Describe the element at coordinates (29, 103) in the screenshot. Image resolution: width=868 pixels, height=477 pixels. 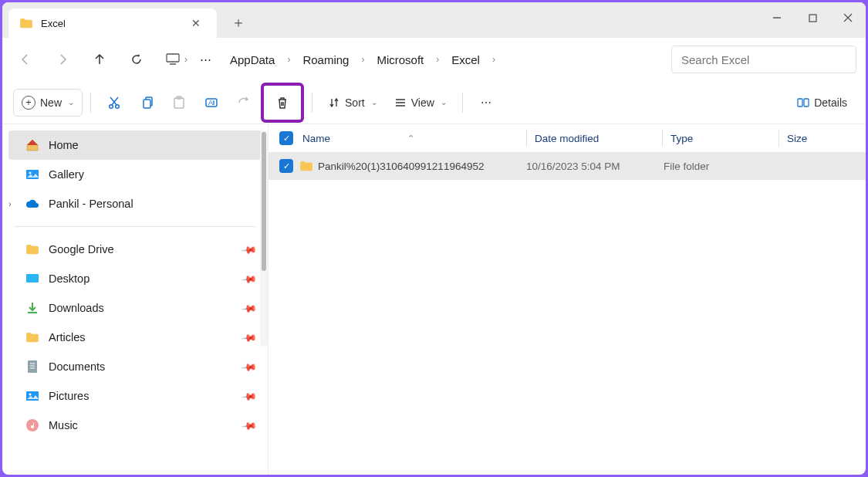
I see `plus-icon: +` at that location.